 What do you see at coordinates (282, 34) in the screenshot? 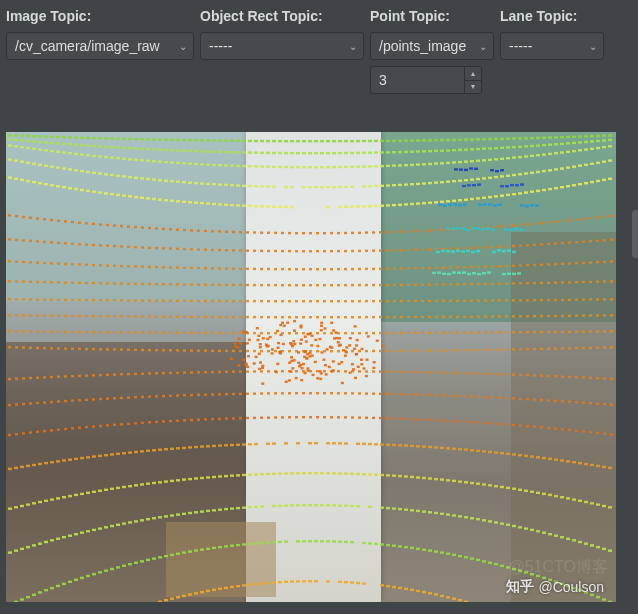
I see `object-rect-topic-column: Object Rect Topic: ----- ⌄` at bounding box center [282, 34].